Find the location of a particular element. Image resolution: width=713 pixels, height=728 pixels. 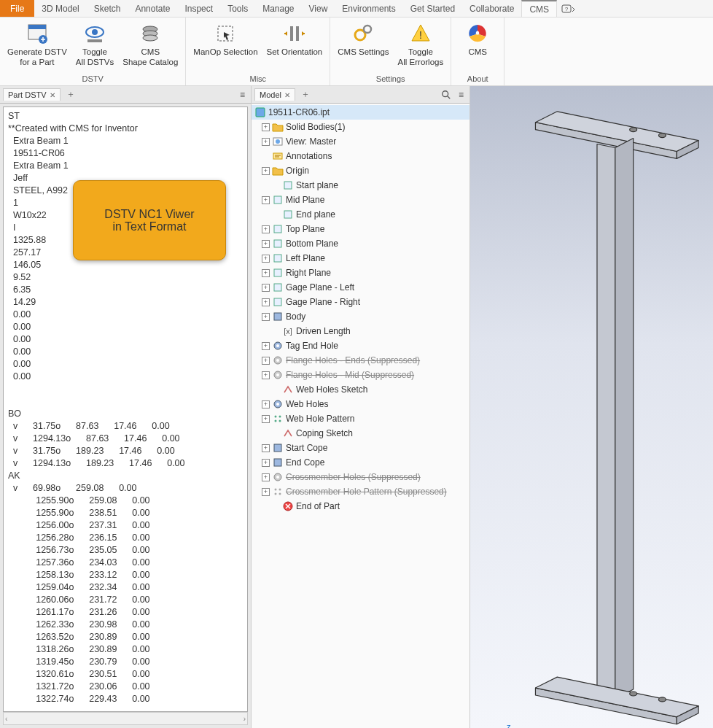

ribbon-btn-generate-dstv-for-a-part: Generate DSTVfor a Part is located at coordinates (37, 46).